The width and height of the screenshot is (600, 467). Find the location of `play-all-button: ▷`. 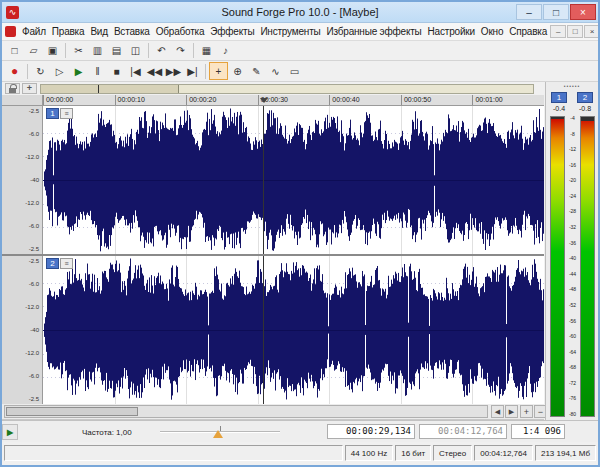

play-all-button: ▷ is located at coordinates (60, 71).